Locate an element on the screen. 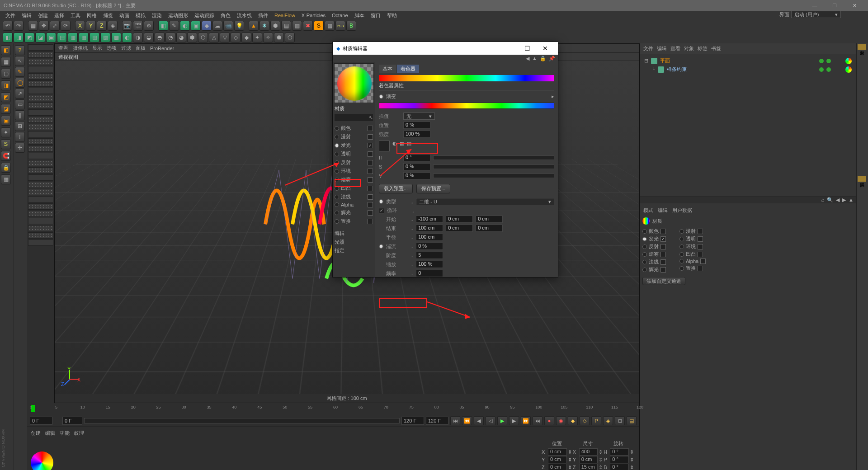 This screenshot has height=470, width=868. tb2-icon-10: ▩ is located at coordinates (116, 38).